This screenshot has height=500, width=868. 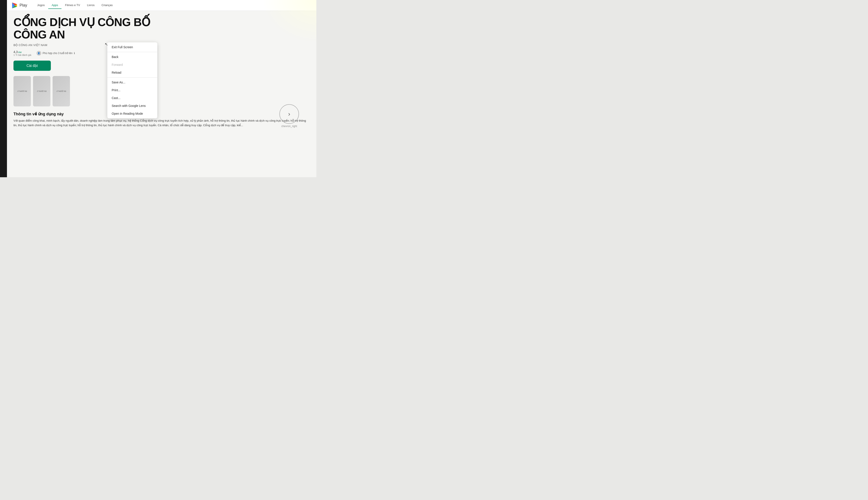 What do you see at coordinates (42, 91) in the screenshot?
I see `screenshot-2: ภาพหน้าจอ` at bounding box center [42, 91].